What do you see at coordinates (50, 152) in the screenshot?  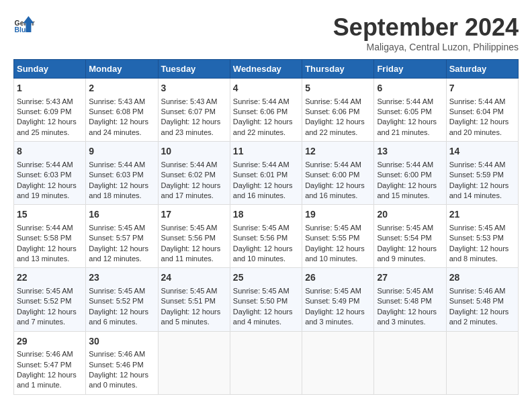 I see `day-number: 8` at bounding box center [50, 152].